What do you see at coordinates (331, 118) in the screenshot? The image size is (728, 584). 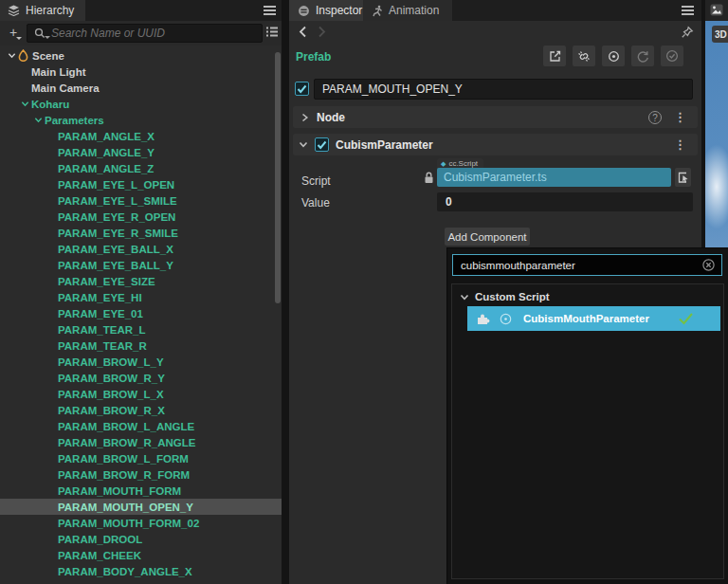 I see `node-section-label: Node` at bounding box center [331, 118].